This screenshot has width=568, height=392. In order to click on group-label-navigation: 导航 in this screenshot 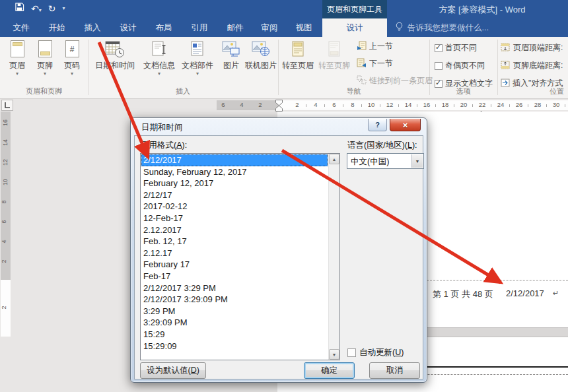, I will do `click(354, 91)`.